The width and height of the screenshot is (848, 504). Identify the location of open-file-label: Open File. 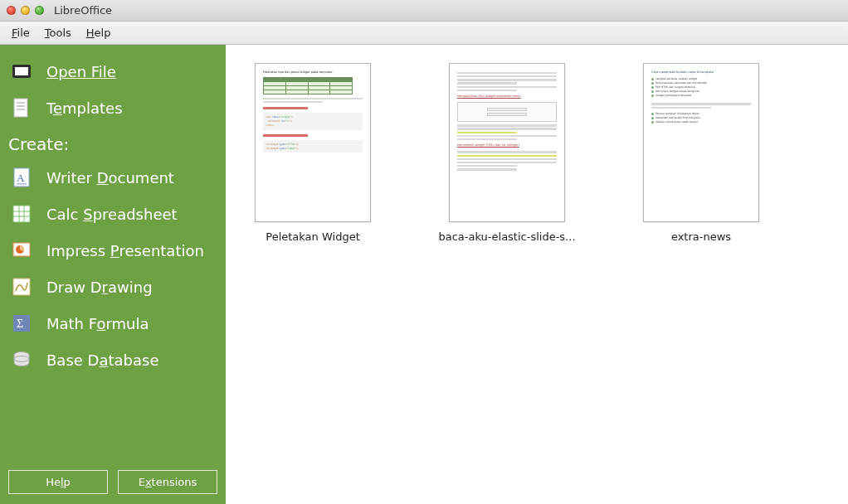
(81, 71).